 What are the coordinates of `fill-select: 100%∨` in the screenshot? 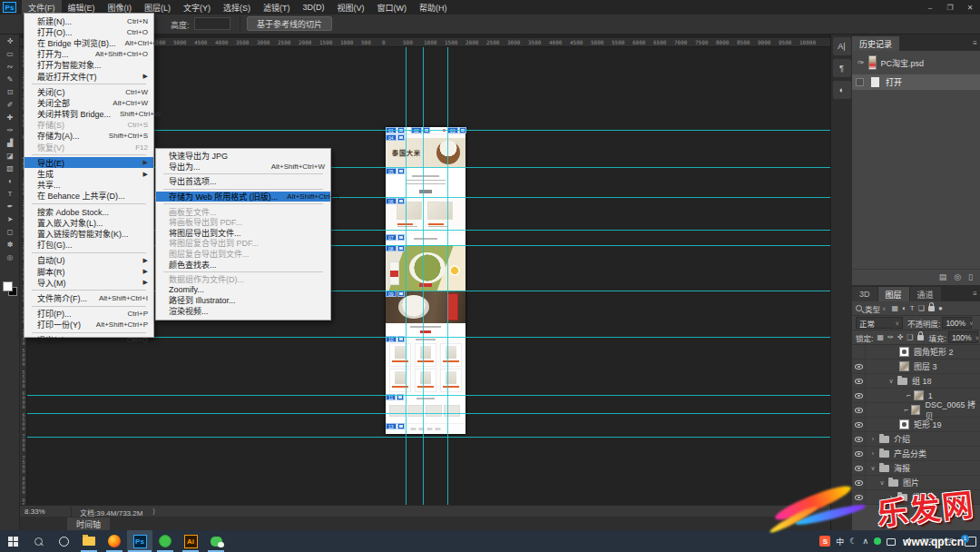 It's located at (964, 338).